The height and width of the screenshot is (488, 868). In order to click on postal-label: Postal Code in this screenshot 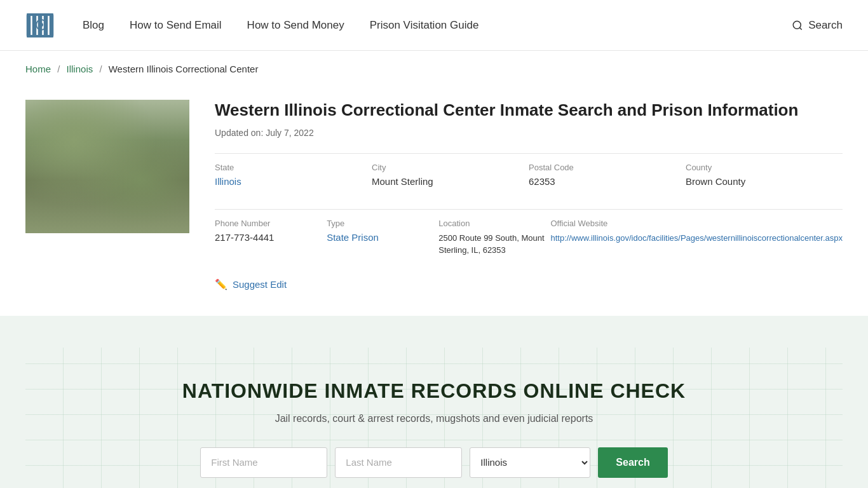, I will do `click(607, 168)`.